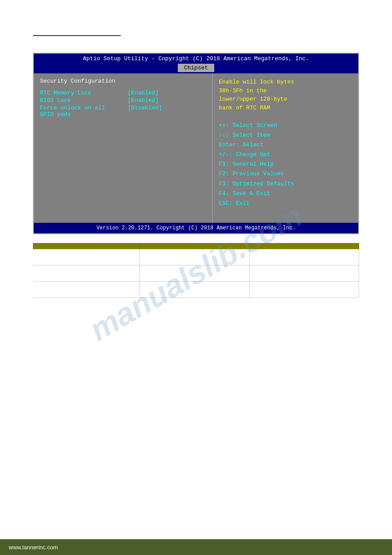 The width and height of the screenshot is (392, 555). What do you see at coordinates (123, 81) in the screenshot?
I see `bios-section-title: Security Configuration` at bounding box center [123, 81].